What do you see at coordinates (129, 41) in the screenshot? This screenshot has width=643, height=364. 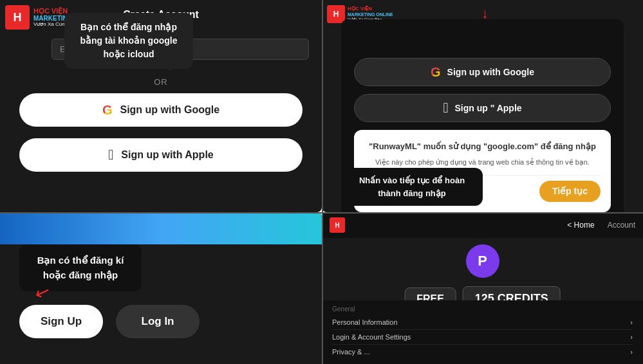 I see `tooltip-google-icloud: Bạn có thể đăng nhập bằng tài khoản goog…` at bounding box center [129, 41].